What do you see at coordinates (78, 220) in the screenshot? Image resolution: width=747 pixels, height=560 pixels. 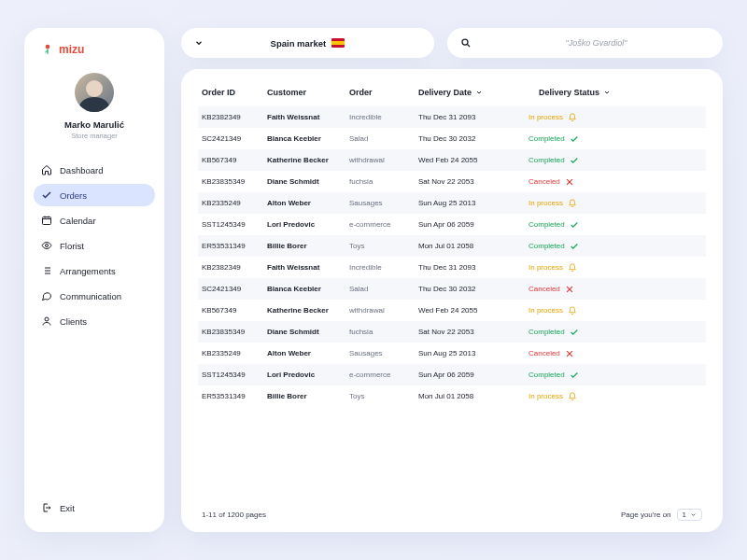 I see `sidebar-item-label: Calendar` at bounding box center [78, 220].